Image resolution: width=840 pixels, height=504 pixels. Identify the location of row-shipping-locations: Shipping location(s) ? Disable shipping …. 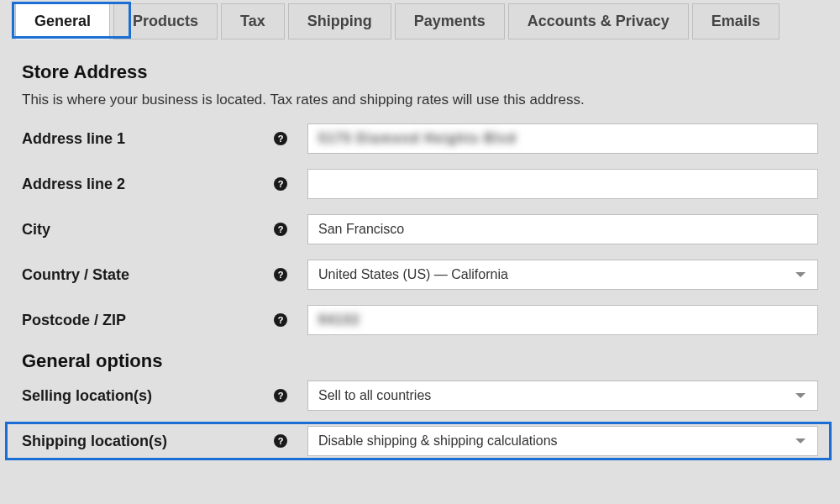
(420, 441).